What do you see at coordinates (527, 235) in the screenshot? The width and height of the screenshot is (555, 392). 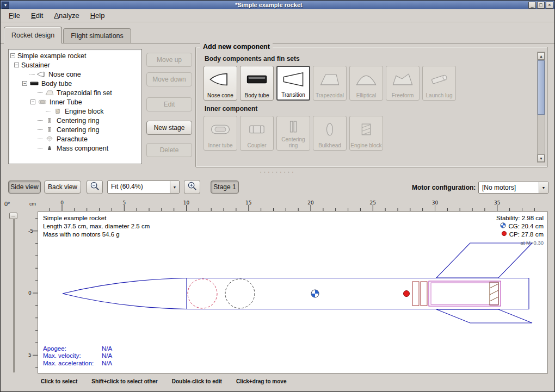 I see `cp-value: CP: 27.8 cm` at bounding box center [527, 235].